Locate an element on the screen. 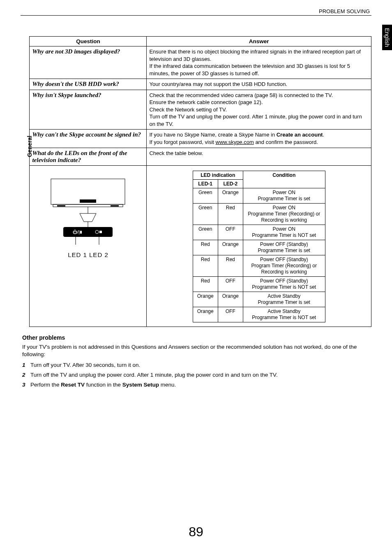  answer-line: If you forgot password, visit is located at coordinates (182, 142).